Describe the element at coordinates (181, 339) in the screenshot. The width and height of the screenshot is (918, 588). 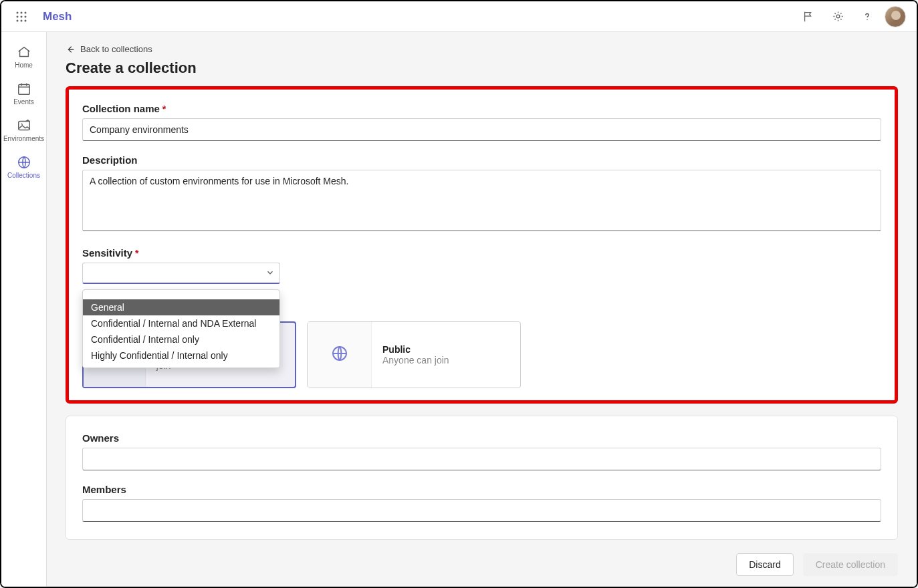
I see `sensitivity-option: Confidential / Internal only` at that location.